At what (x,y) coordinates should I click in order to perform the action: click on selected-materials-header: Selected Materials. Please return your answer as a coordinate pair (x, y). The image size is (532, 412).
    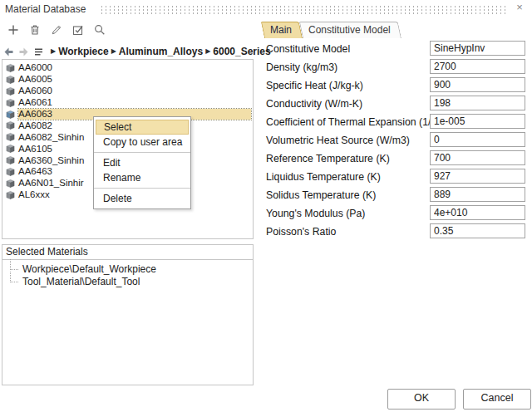
    Looking at the image, I should click on (128, 253).